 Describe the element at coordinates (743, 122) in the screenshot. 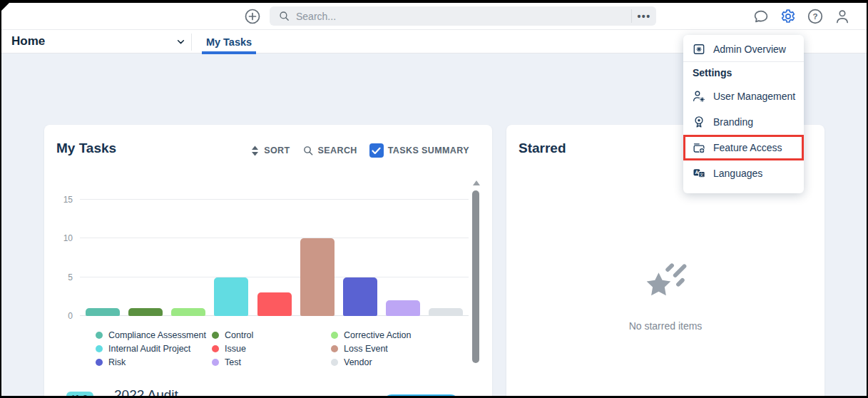

I see `menu-item-branding: Branding` at that location.